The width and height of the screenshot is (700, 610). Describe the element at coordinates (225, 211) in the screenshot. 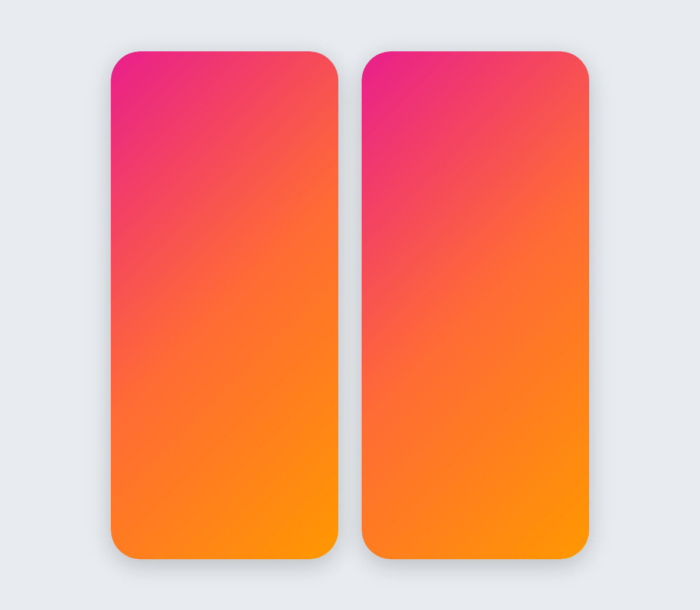

I see `sleep-time-row: 10 PM - 7 AM Every day ›` at that location.